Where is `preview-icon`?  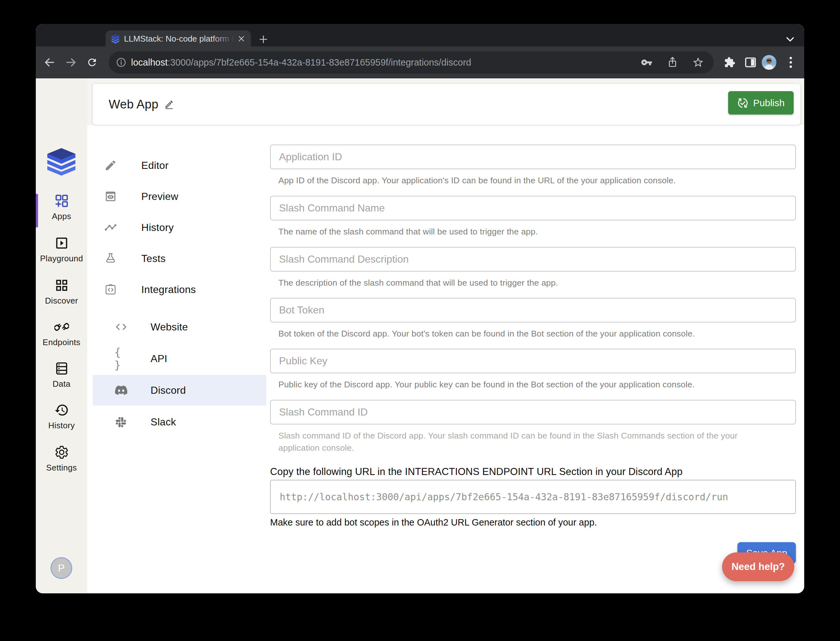 preview-icon is located at coordinates (111, 196).